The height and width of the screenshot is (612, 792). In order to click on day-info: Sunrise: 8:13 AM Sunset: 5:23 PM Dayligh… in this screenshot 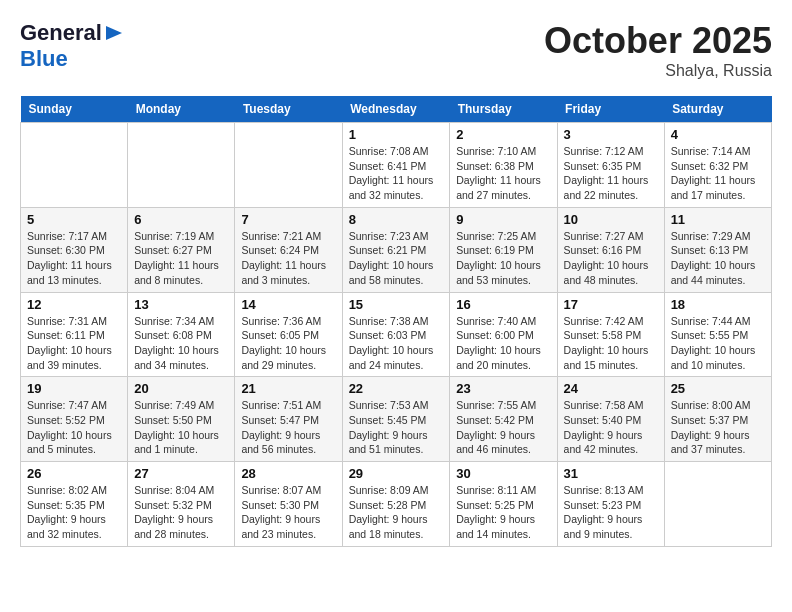, I will do `click(611, 512)`.